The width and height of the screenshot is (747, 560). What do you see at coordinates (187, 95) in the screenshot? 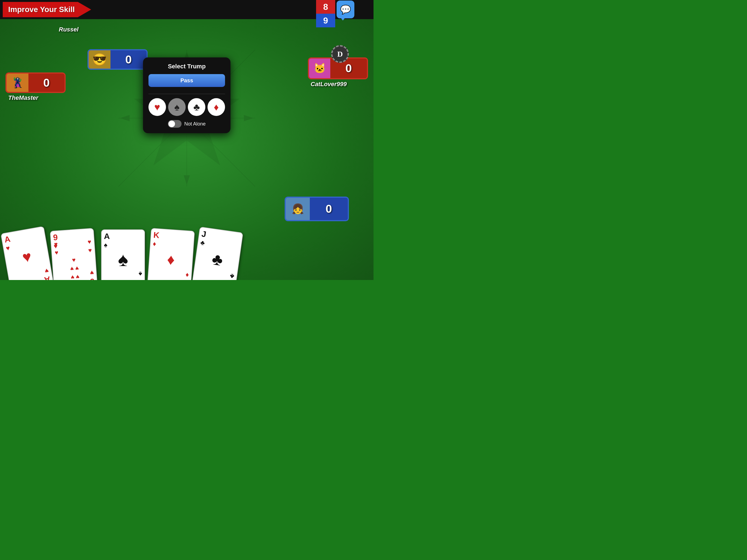
I see `trump-dialog: Select Trump Pass ♥ ♠ ♣ ♦ Not Alone` at bounding box center [187, 95].